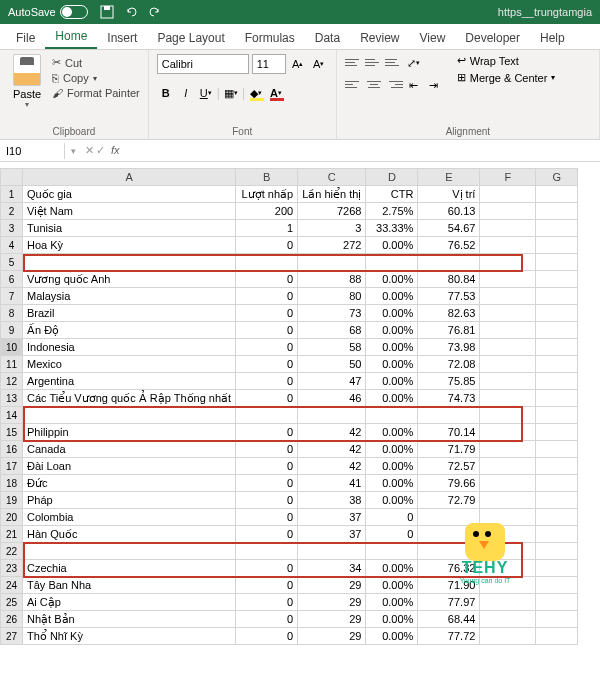  Describe the element at coordinates (449, 382) in the screenshot. I see `cell: 75.85` at that location.